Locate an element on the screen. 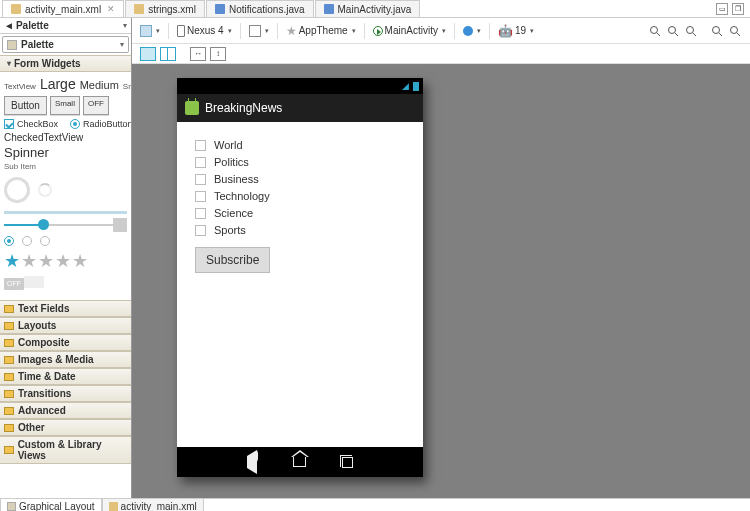 The width and height of the screenshot is (750, 511). home-nav-icon is located at coordinates (300, 462).